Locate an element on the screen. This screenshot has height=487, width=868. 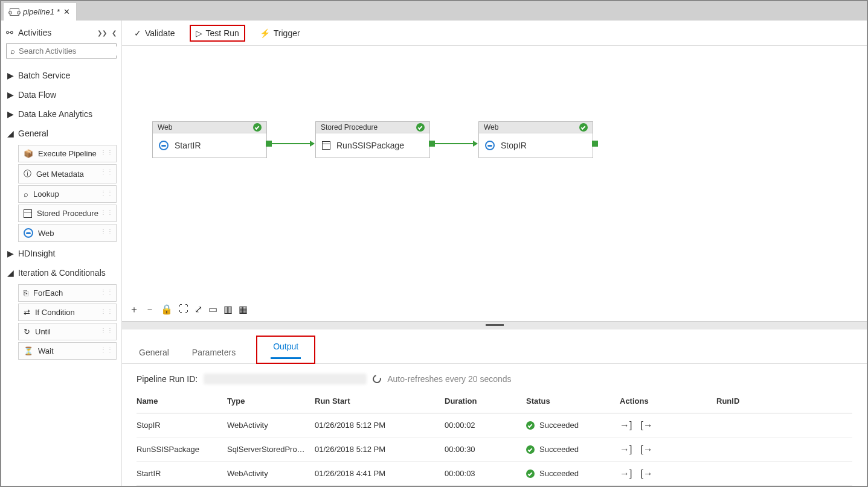
tab-output: Output is located at coordinates (286, 349).